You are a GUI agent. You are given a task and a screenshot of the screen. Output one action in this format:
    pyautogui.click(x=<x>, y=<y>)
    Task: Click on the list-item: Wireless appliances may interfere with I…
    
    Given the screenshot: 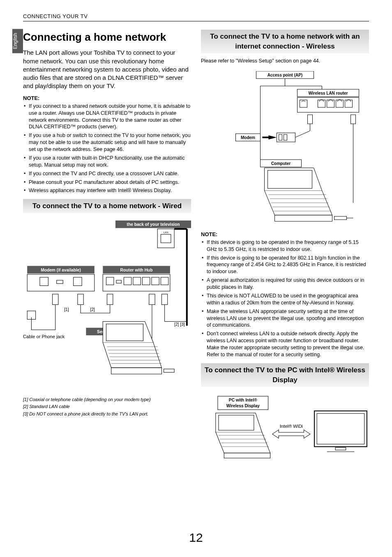 What is the action you would take?
    pyautogui.click(x=107, y=191)
    